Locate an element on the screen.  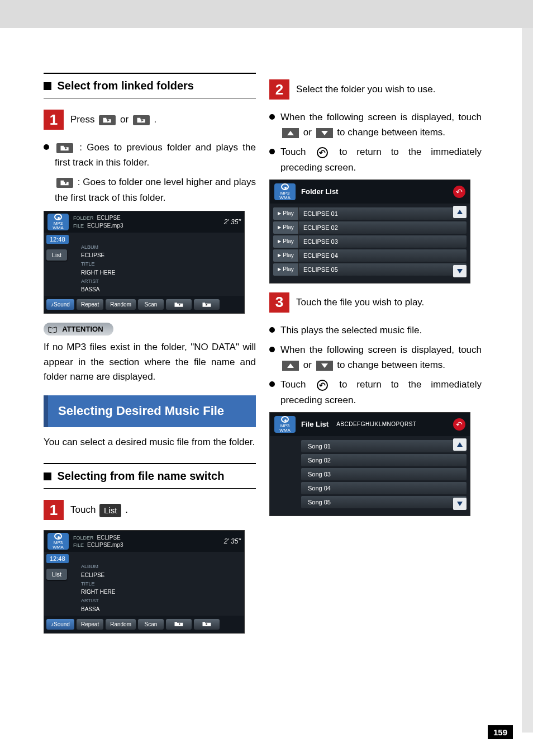
folder-list-title: Folder List is located at coordinates (320, 191).